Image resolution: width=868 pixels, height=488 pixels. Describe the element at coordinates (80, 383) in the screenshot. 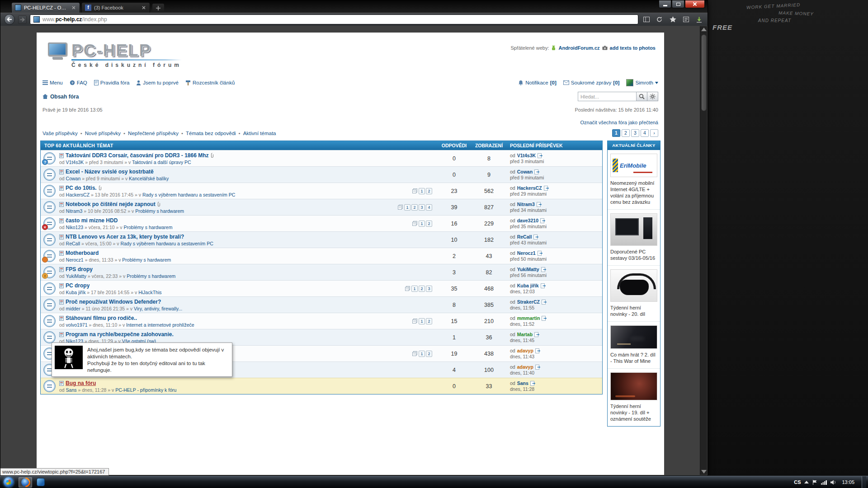

I see `topic-title-link: Bug na fóru` at that location.